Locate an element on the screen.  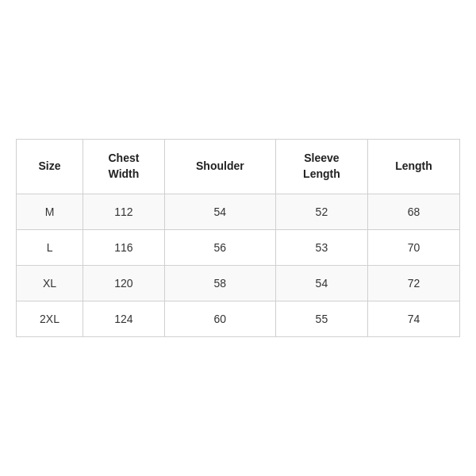
cell-sleeve_length: 53 is located at coordinates (321, 248).